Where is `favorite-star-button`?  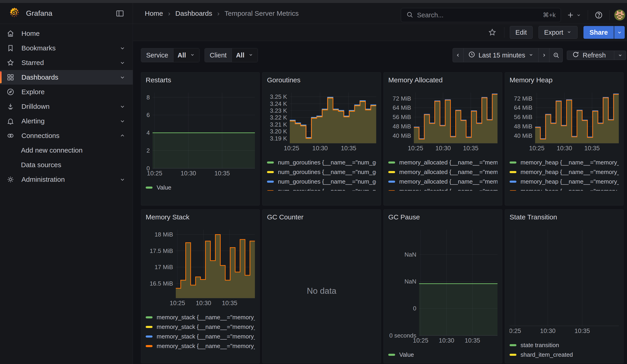 favorite-star-button is located at coordinates (492, 32).